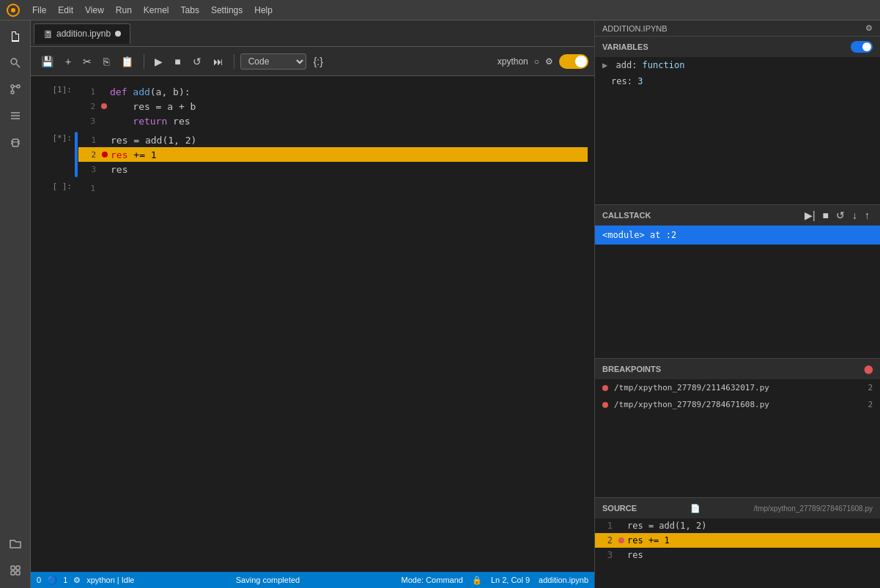 This screenshot has width=880, height=588. Describe the element at coordinates (118, 34) in the screenshot. I see `tab-modified-dot` at that location.